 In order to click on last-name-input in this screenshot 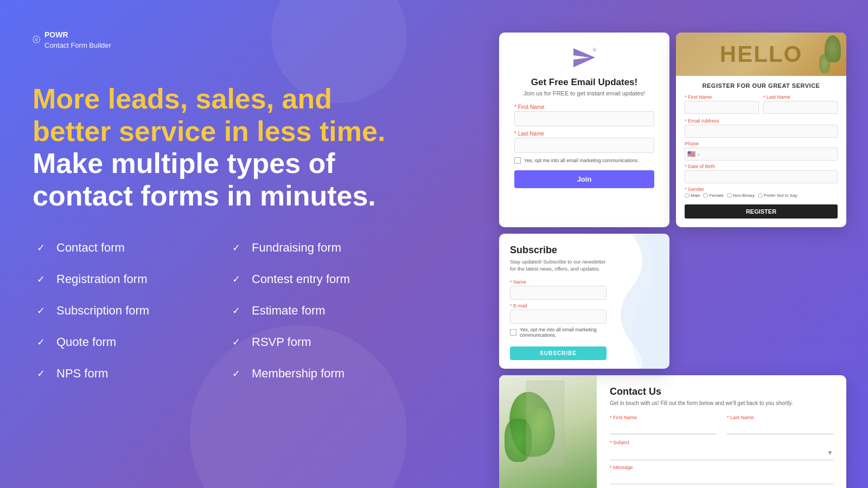, I will do `click(584, 145)`.